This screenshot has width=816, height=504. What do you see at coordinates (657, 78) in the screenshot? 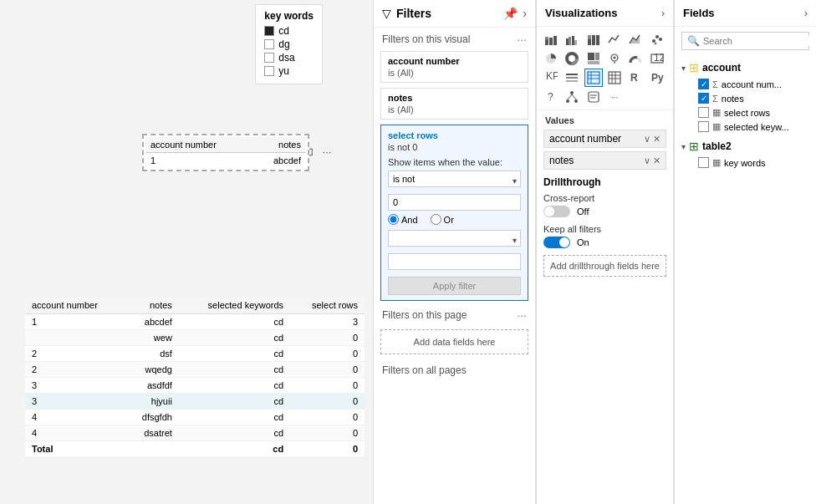
I see `viz-python-icon: Py` at bounding box center [657, 78].